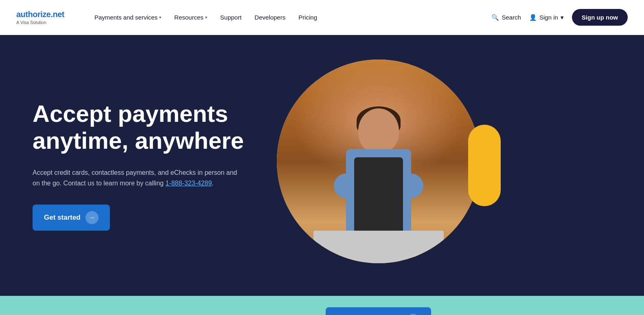  What do you see at coordinates (92, 218) in the screenshot?
I see `arrow-icon: →` at bounding box center [92, 218].